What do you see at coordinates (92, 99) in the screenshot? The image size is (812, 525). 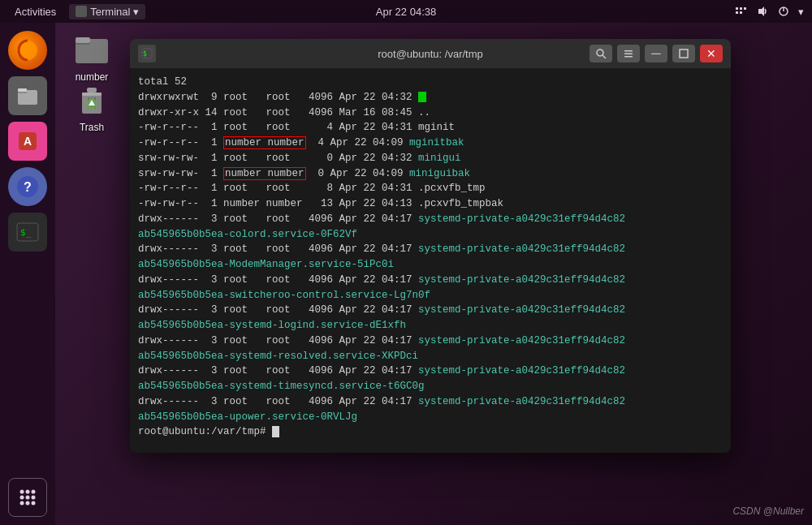 I see `trash-icon` at bounding box center [92, 99].